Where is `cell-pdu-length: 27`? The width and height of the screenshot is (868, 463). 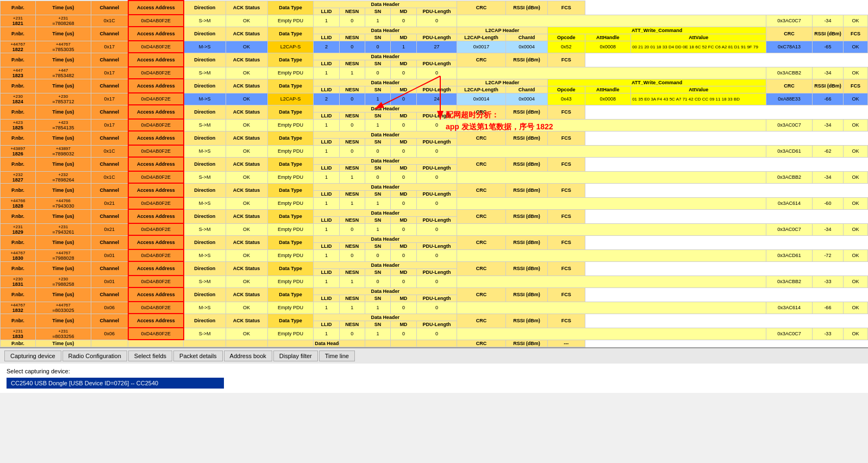 cell-pdu-length: 27 is located at coordinates (437, 47).